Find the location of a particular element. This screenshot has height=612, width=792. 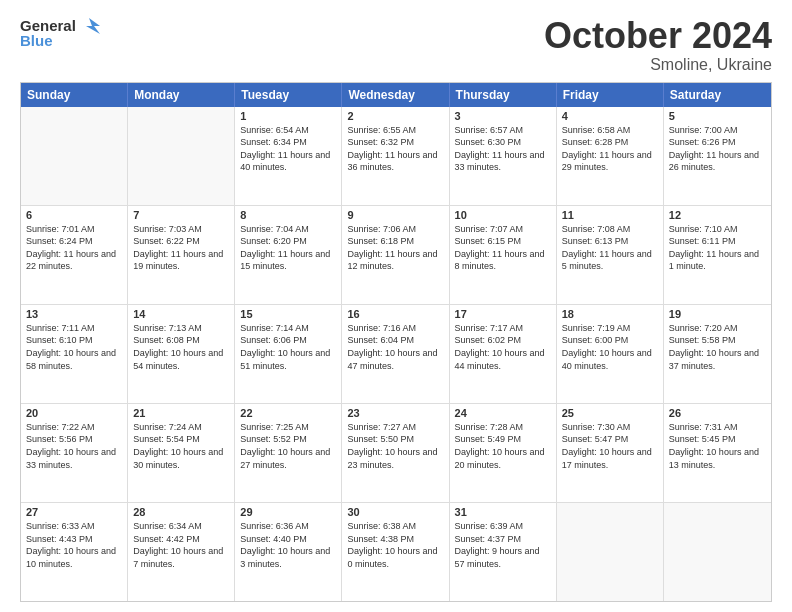

day-number: 24 is located at coordinates (503, 413).